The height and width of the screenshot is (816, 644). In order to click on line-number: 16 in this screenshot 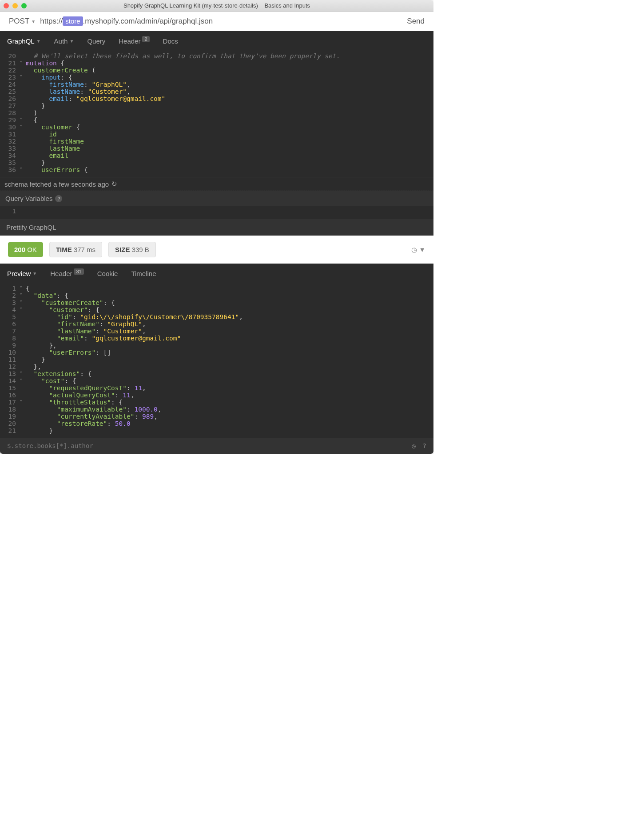, I will do `click(9, 395)`.